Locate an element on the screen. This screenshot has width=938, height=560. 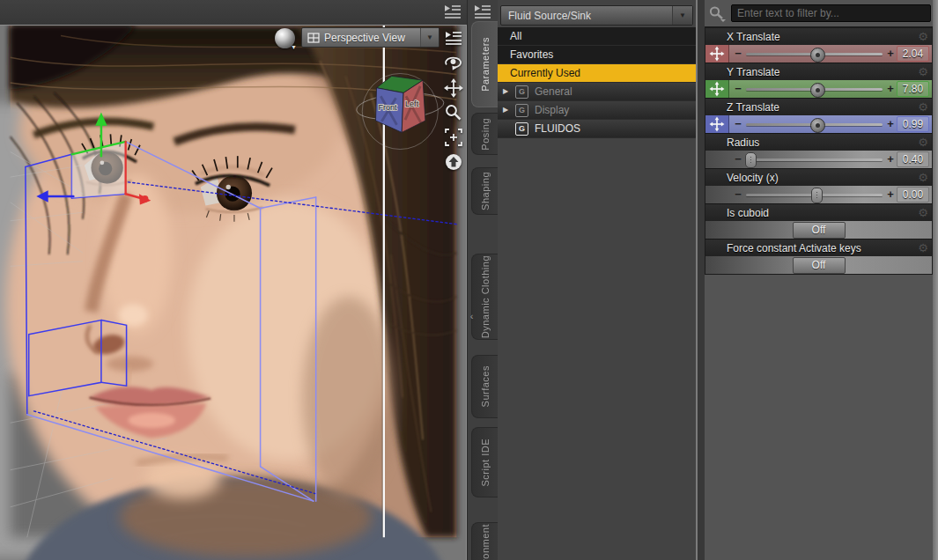
viewport-grid-icon is located at coordinates (314, 38).